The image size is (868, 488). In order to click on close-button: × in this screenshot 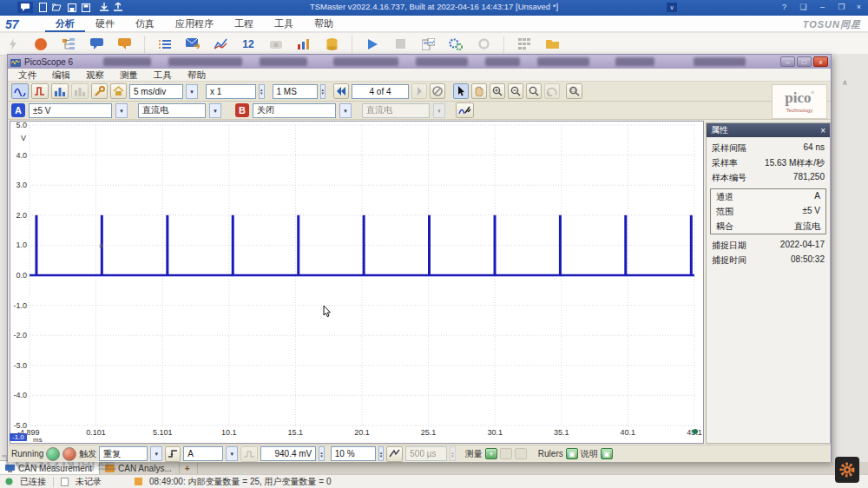, I will do `click(859, 7)`.